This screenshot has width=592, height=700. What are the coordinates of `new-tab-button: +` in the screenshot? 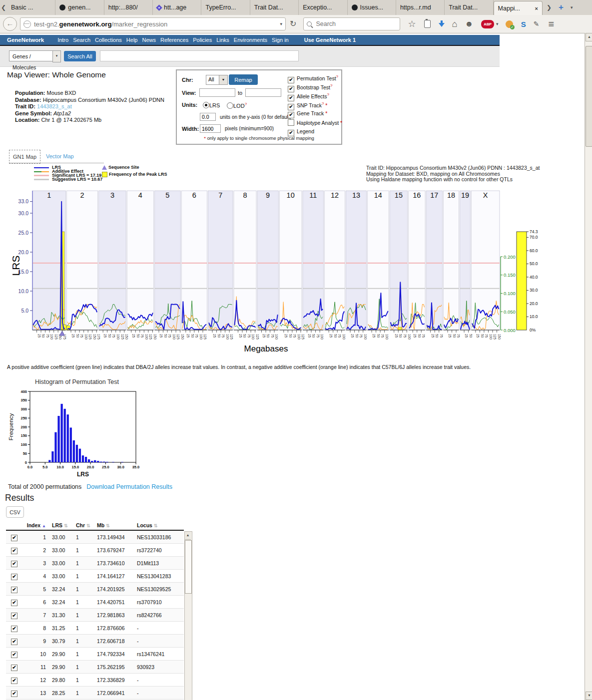 It's located at (561, 7).